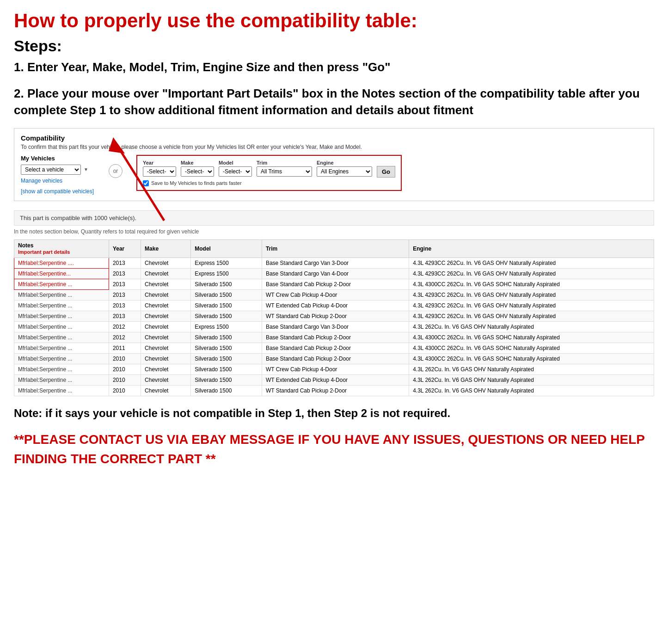 Image resolution: width=668 pixels, height=644 pixels. What do you see at coordinates (235, 172) in the screenshot?
I see `model-select: -Select-` at bounding box center [235, 172].